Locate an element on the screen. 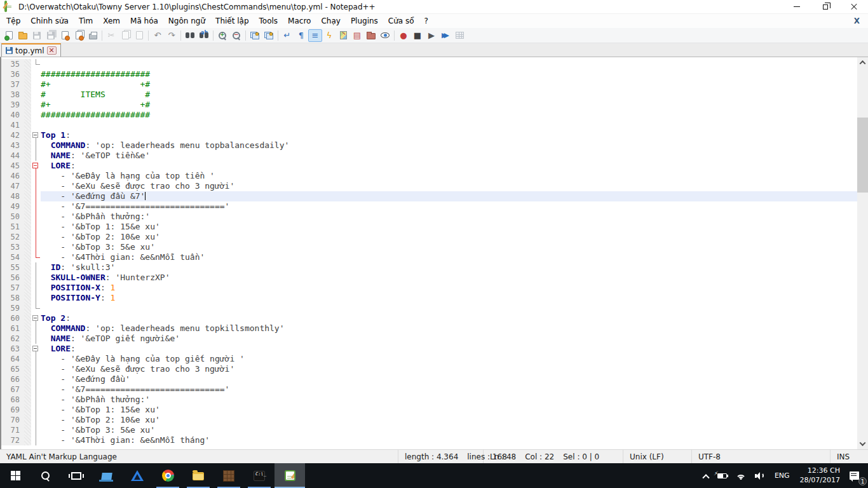 The height and width of the screenshot is (488, 868). scrollbar-thumb is located at coordinates (863, 155).